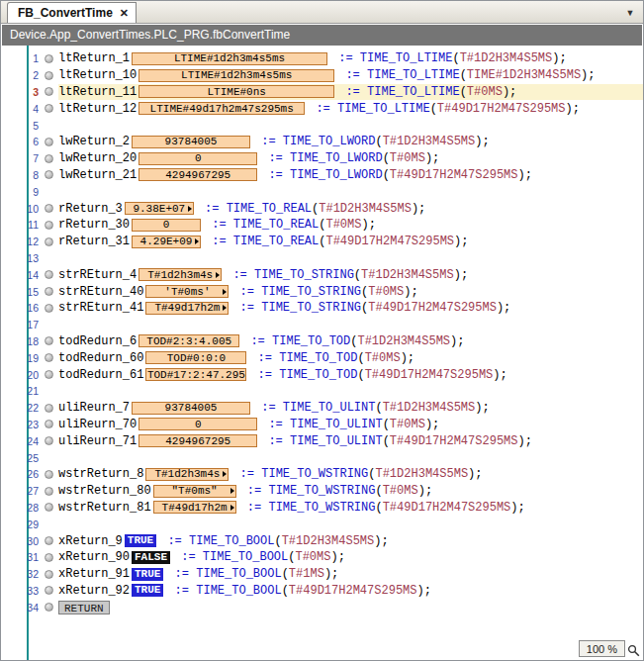 Image resolution: width=644 pixels, height=661 pixels. Describe the element at coordinates (322, 441) in the screenshot. I see `code-line: 24uliReurn_714294967295 := TIME_TO_ULINT…` at that location.